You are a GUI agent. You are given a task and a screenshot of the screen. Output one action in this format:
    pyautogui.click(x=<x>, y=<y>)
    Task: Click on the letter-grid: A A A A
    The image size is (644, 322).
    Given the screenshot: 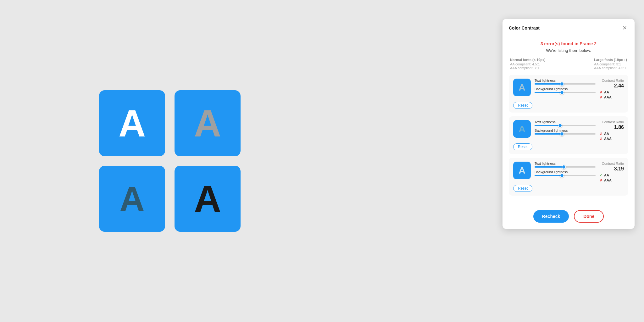 What is the action you would take?
    pyautogui.click(x=170, y=161)
    